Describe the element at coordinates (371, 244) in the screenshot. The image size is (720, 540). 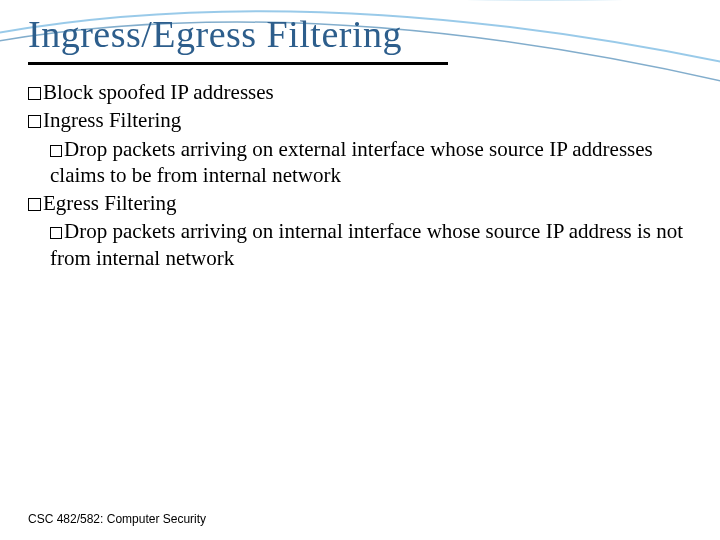
I see `bullet-egress-detail: Drop packets arriving on internal interf…` at that location.